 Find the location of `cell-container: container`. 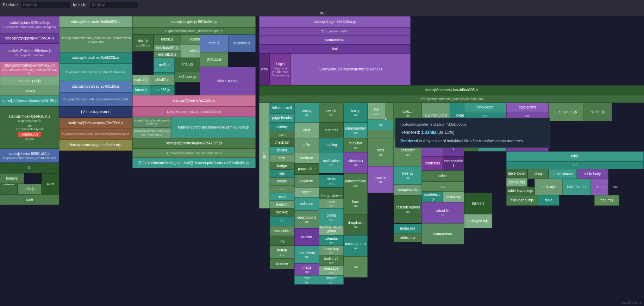

cell-container: container is located at coordinates (307, 158).